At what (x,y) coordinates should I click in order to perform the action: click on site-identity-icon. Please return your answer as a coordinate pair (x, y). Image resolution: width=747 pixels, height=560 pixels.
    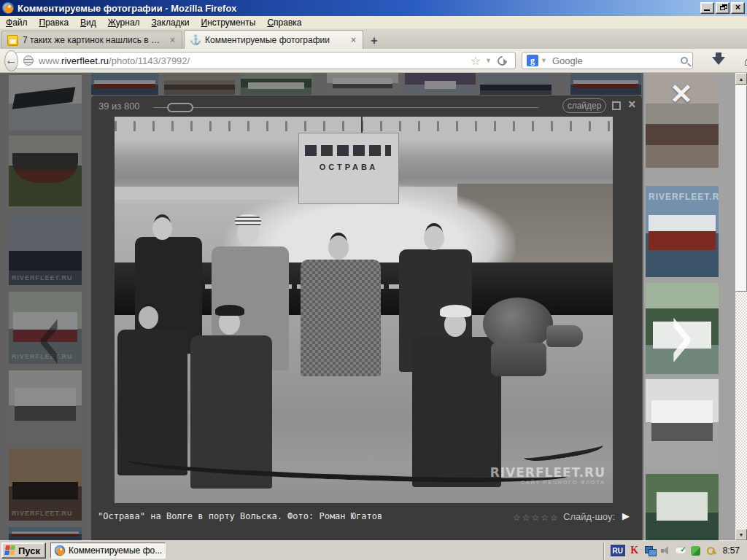
    Looking at the image, I should click on (28, 61).